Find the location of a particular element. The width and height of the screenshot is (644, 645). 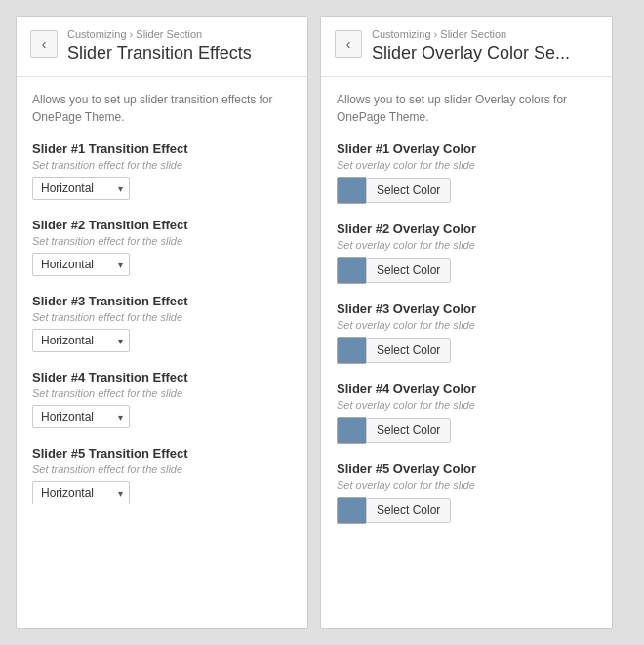

left-slider-item-1: Slider #1 Transition EffectSet transitio… is located at coordinates (162, 171).